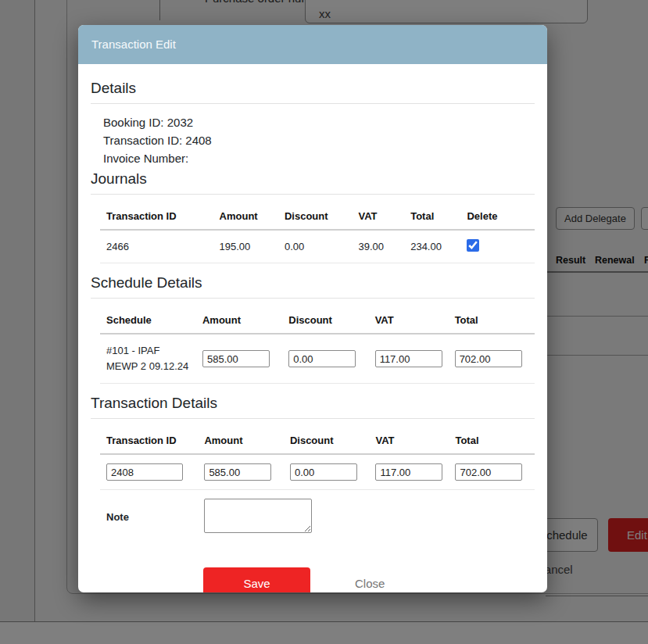  What do you see at coordinates (239, 320) in the screenshot?
I see `schedule-col-amount: Amount` at bounding box center [239, 320].